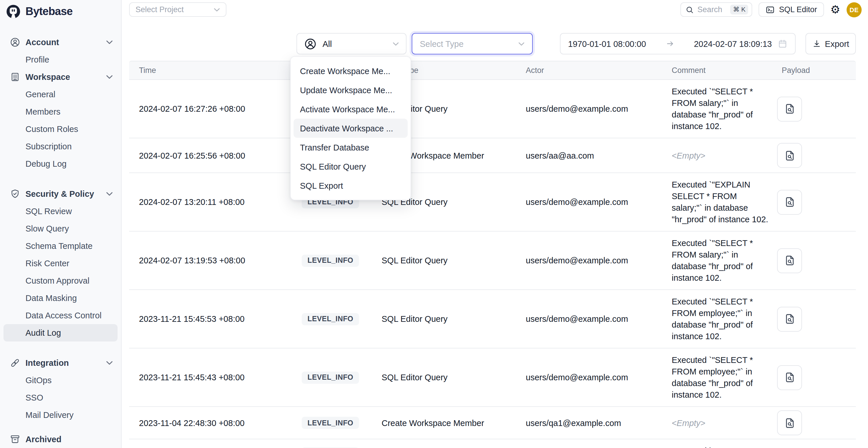 The width and height of the screenshot is (868, 448). What do you see at coordinates (350, 128) in the screenshot?
I see `menu-item-deactivate-workspace-member: Deactivate Workspace ...` at bounding box center [350, 128].